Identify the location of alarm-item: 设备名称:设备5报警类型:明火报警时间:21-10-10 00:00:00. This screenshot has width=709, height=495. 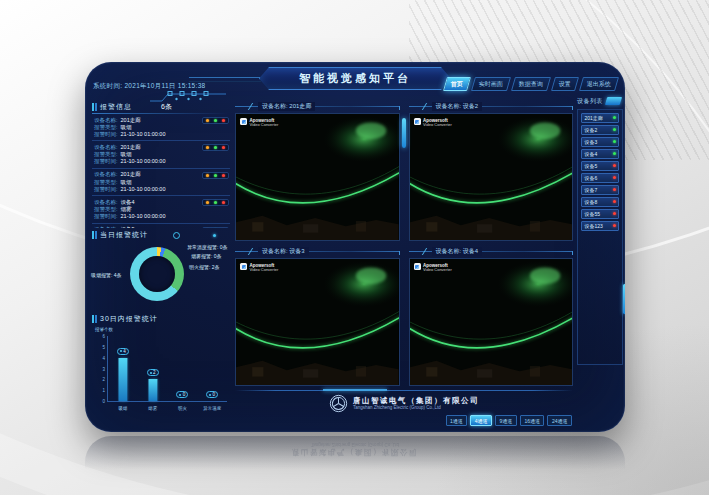
(161, 226).